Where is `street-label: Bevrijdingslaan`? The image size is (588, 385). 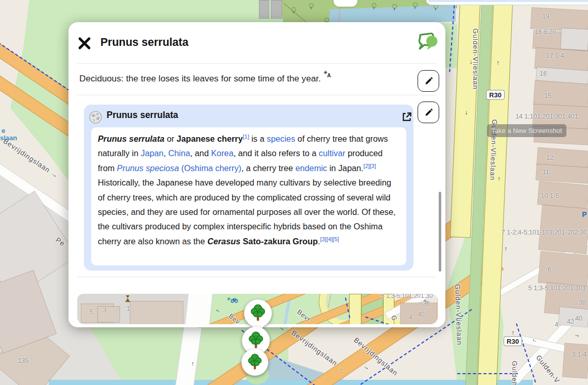 street-label: Bevrijdingslaan is located at coordinates (376, 357).